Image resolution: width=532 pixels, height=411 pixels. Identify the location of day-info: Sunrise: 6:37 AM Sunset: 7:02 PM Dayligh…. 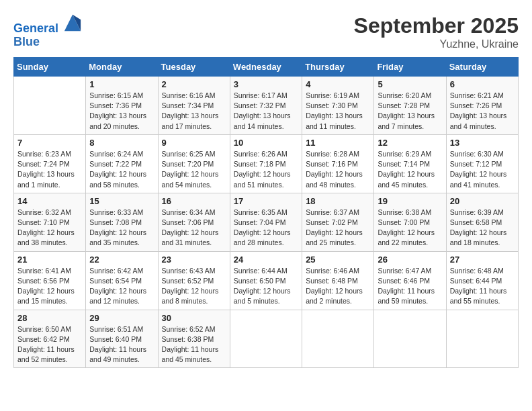
(338, 228).